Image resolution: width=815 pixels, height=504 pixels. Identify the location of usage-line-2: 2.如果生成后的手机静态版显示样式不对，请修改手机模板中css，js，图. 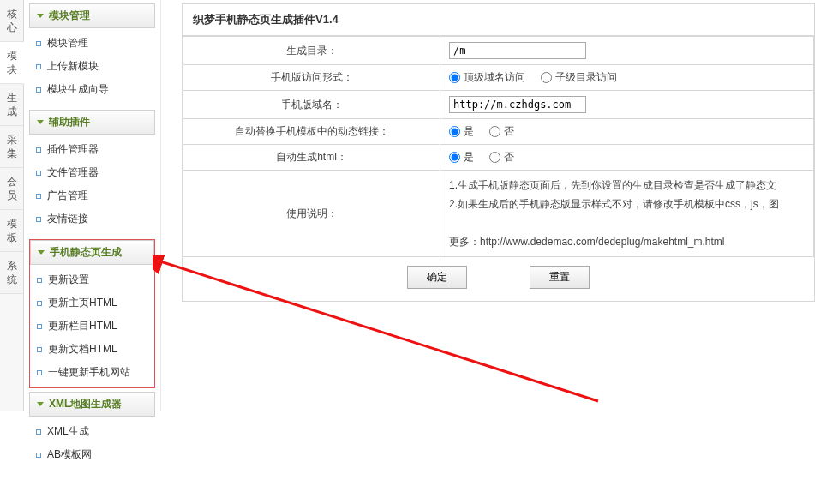
(627, 204).